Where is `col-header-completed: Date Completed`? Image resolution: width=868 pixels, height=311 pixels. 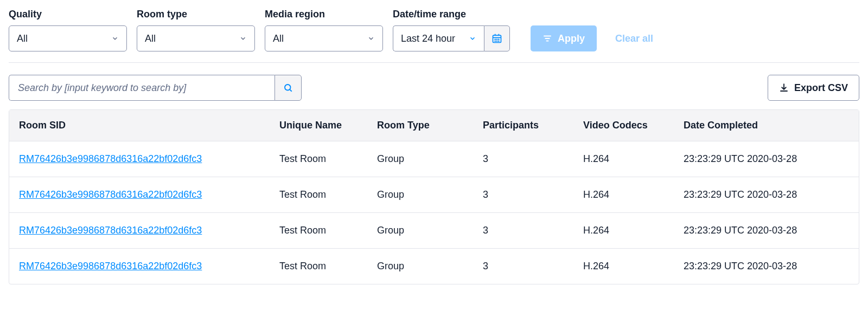
col-header-completed: Date Completed is located at coordinates (766, 126).